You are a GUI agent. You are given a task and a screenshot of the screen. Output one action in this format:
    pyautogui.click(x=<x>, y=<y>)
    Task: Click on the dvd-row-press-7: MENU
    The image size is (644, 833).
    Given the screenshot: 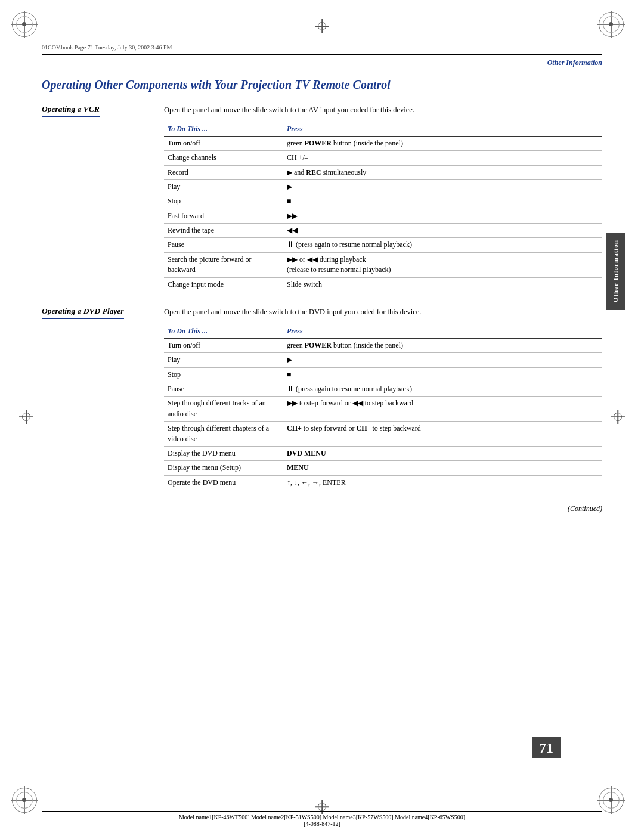 What is the action you would take?
    pyautogui.click(x=442, y=468)
    